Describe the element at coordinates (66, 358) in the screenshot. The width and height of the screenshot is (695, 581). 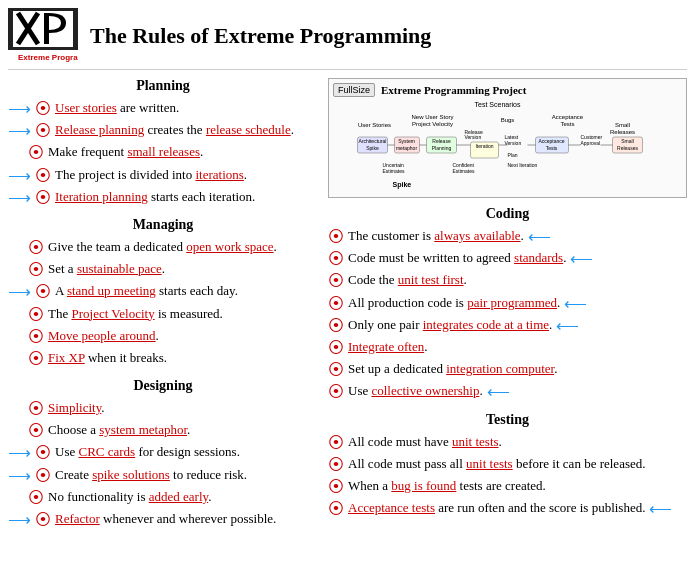
I see `fix-xp-link: Fix XP` at that location.